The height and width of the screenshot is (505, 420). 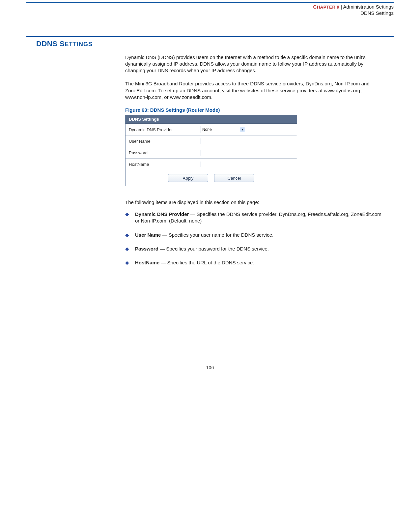 I want to click on item-desc: Specifies your user name for the DDNS se…, so click(x=221, y=235).